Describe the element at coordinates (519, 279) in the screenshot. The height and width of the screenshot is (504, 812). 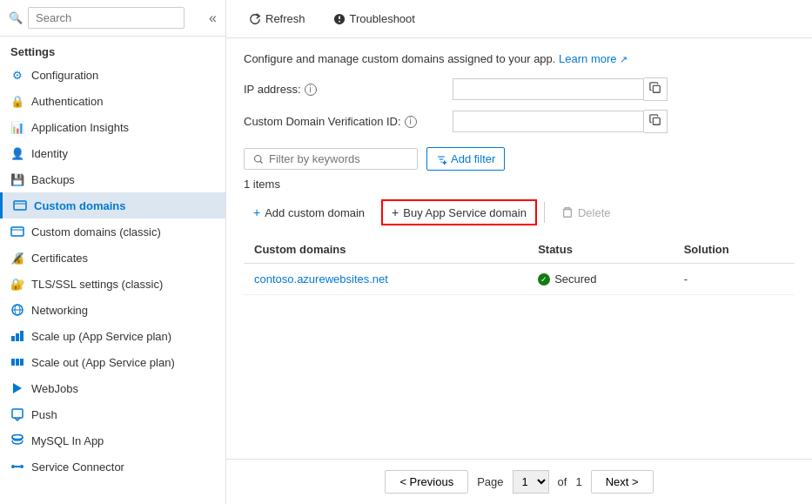
I see `table-row: contoso.azurewebsites.net Secured -` at that location.